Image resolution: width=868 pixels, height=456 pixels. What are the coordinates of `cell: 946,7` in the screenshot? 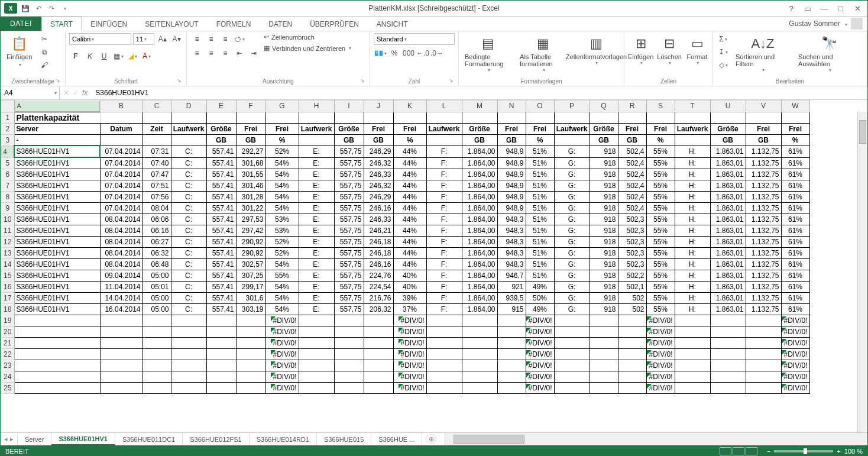 It's located at (511, 276).